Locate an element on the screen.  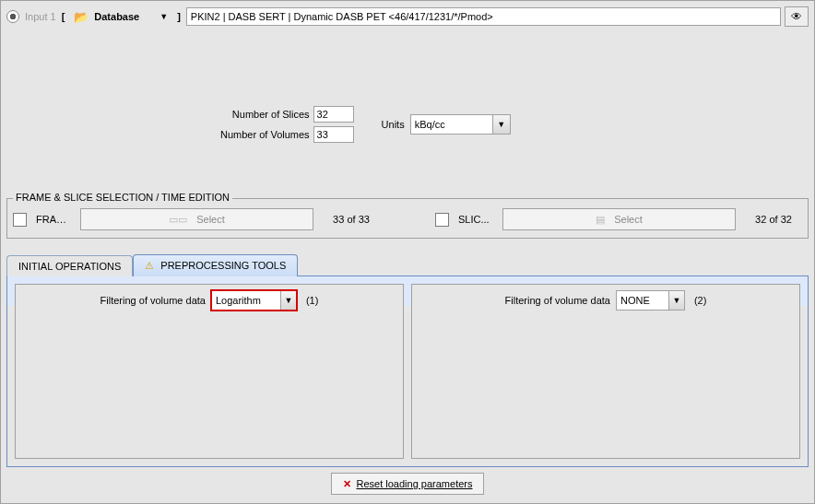
slice-select-label: Select is located at coordinates (629, 219).